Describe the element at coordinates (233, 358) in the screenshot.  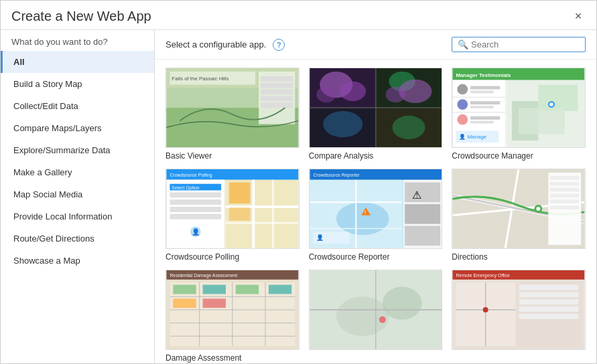
I see `app-name-damage-assessment: Damage Assessment` at that location.